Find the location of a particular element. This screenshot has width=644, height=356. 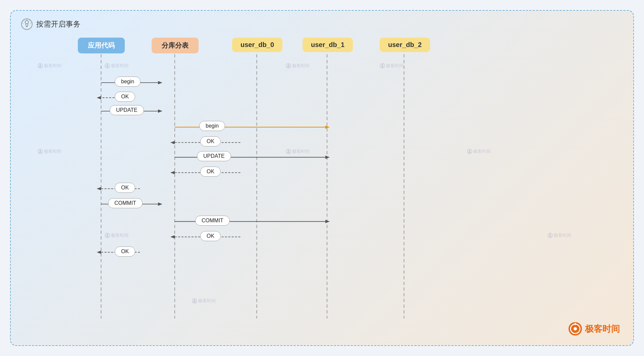

col-header-db1: user_db_1 is located at coordinates (328, 45).